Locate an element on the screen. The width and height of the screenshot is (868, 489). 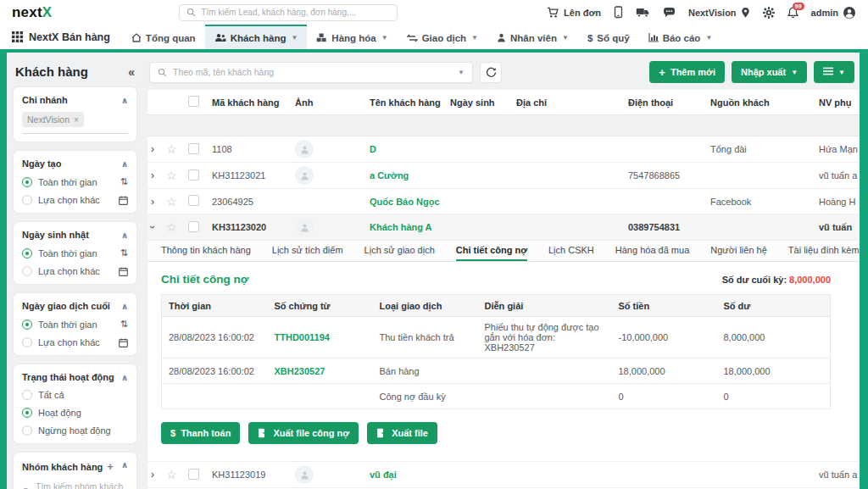
status-all-option: Tất cả is located at coordinates (75, 395).